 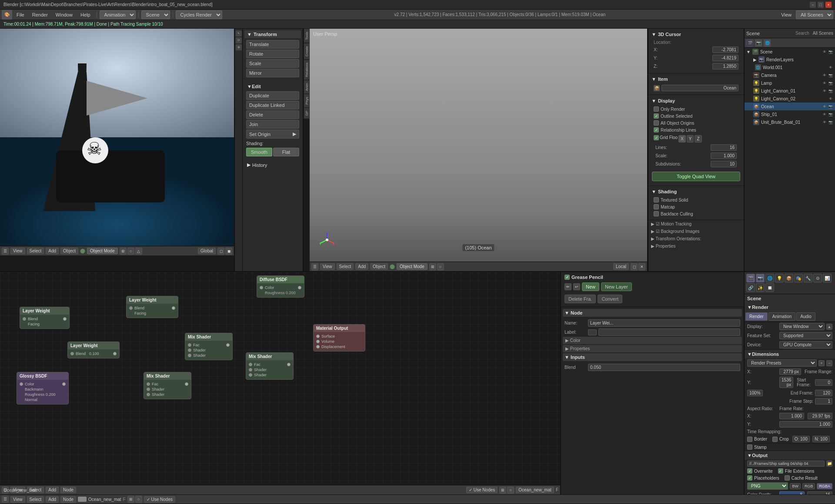 What do you see at coordinates (750, 447) in the screenshot?
I see `stamp-cb` at bounding box center [750, 447].